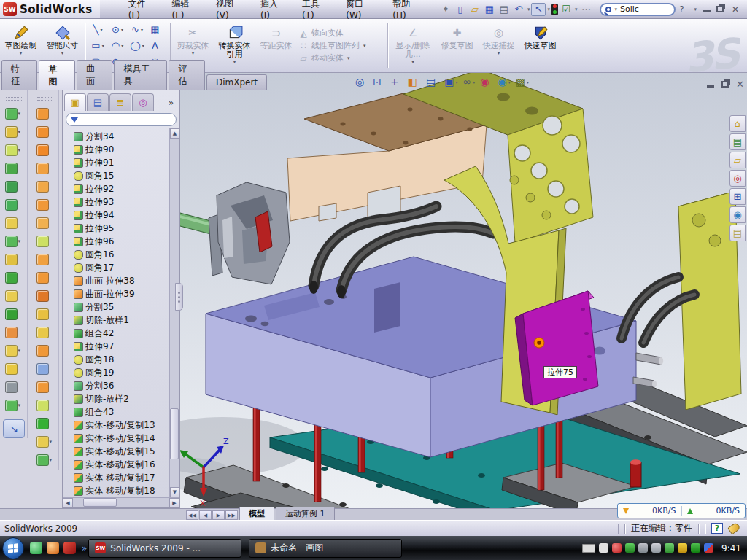 This screenshot has width=747, height=560. Describe the element at coordinates (117, 373) in the screenshot. I see `feature-tree-item: ▷ 圆角19` at that location.